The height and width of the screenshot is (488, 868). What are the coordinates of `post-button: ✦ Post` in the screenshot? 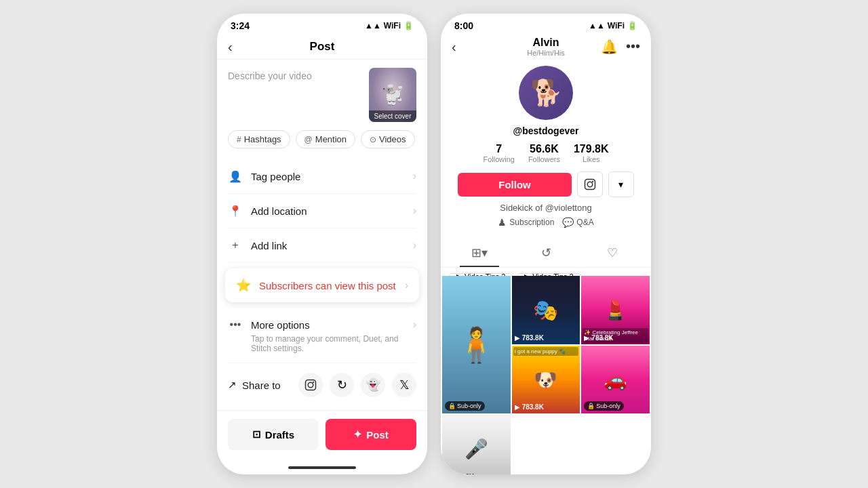 It's located at (371, 434).